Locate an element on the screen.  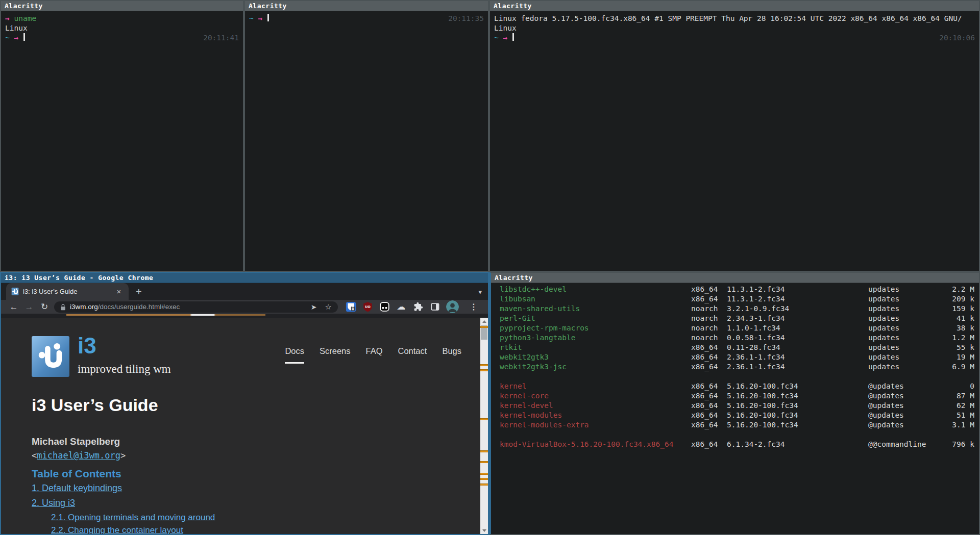
nav-link: Docs is located at coordinates (295, 355).